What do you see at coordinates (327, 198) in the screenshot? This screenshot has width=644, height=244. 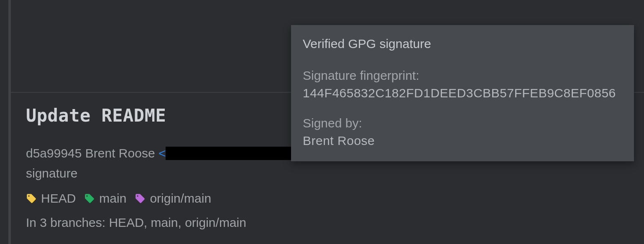 I see `refs-row: HEAD main origin/main` at bounding box center [327, 198].